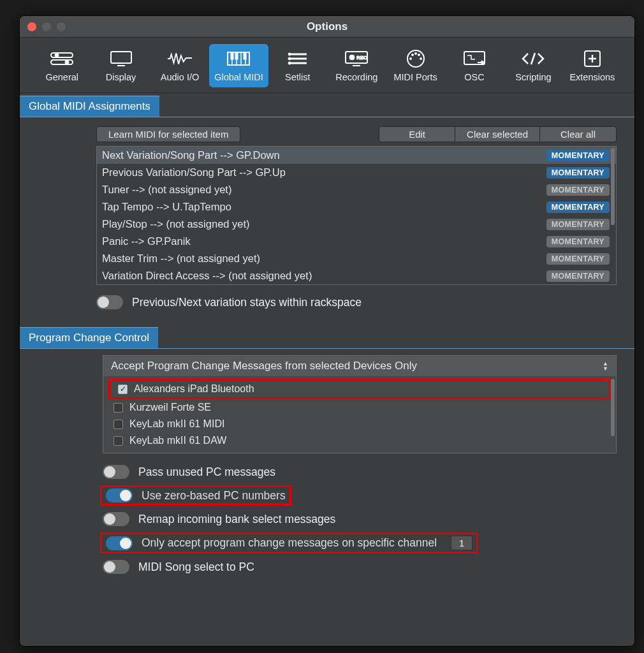 Image resolution: width=644 pixels, height=653 pixels. Describe the element at coordinates (61, 27) in the screenshot. I see `zoom-icon` at that location.